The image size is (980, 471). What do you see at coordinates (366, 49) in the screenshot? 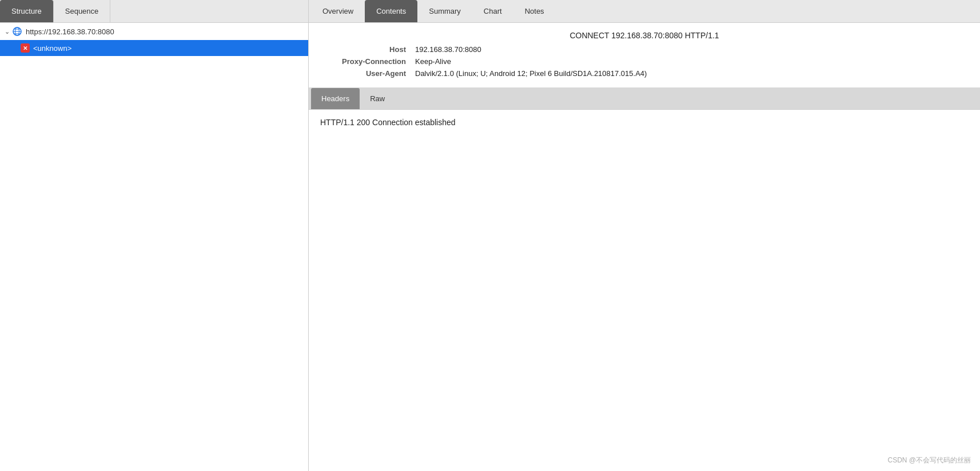
I see `header-name-host: Host` at bounding box center [366, 49].